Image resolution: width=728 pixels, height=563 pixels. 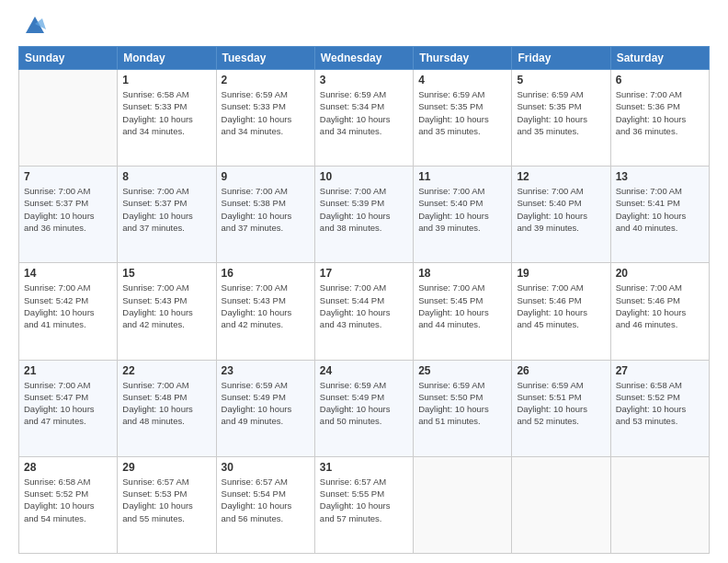 What do you see at coordinates (257, 210) in the screenshot?
I see `day-info: Sunrise: 7:00 AM Sunset: 5:38 PM Dayligh…` at bounding box center [257, 210].